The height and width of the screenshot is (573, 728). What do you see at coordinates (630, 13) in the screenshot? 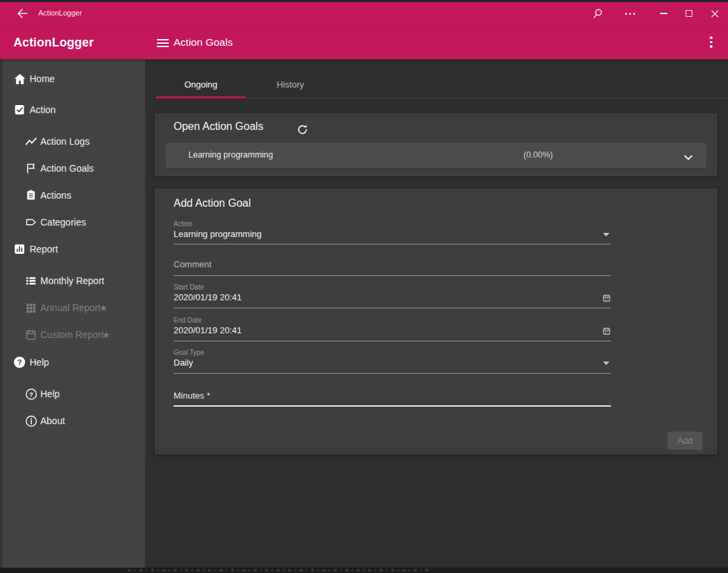
I see `ellipsis-glyph` at bounding box center [630, 13].